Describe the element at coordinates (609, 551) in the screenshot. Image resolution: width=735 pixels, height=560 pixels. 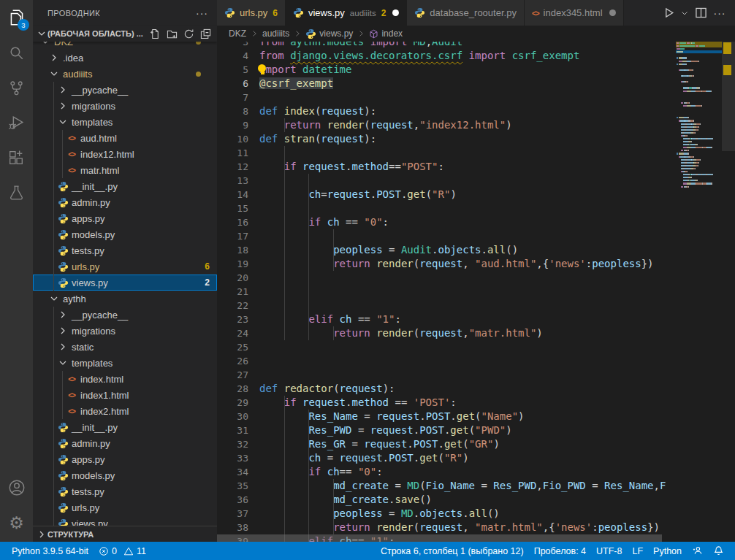
I see `encoding-item: UTF-8` at that location.